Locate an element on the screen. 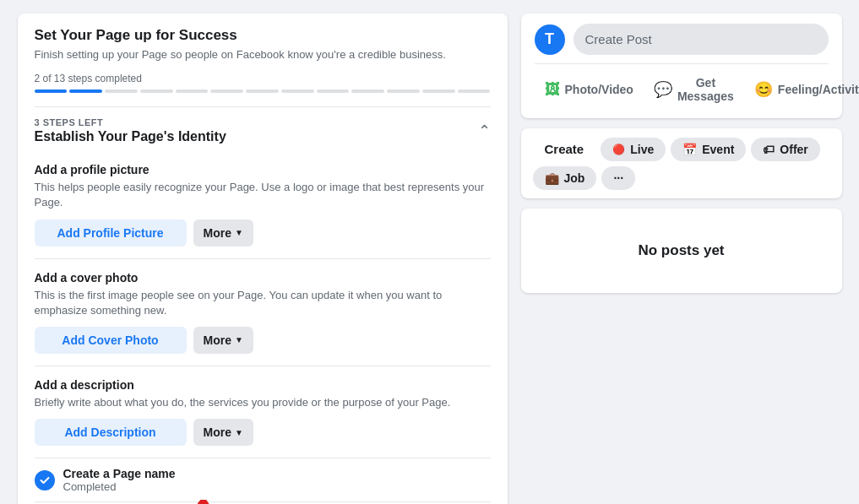 The width and height of the screenshot is (859, 504). create-post-card: T Create Post 🖼 Photo/Video 💬 Get Messag… is located at coordinates (682, 66).